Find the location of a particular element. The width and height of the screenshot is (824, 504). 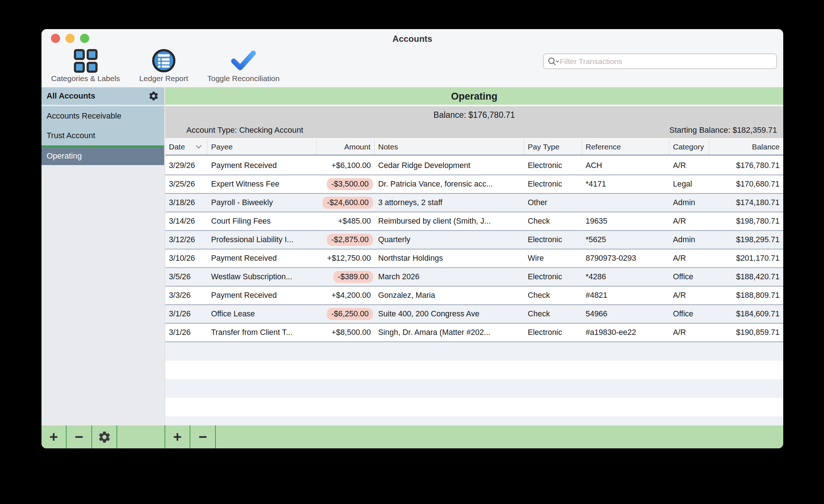

column-header-payee: Payee is located at coordinates (262, 147).